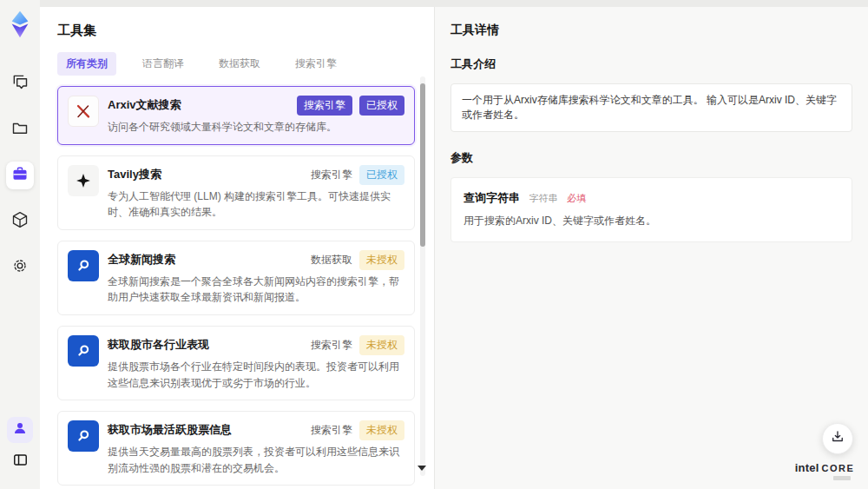 The image size is (868, 489). What do you see at coordinates (20, 129) in the screenshot?
I see `folder-icon` at bounding box center [20, 129].